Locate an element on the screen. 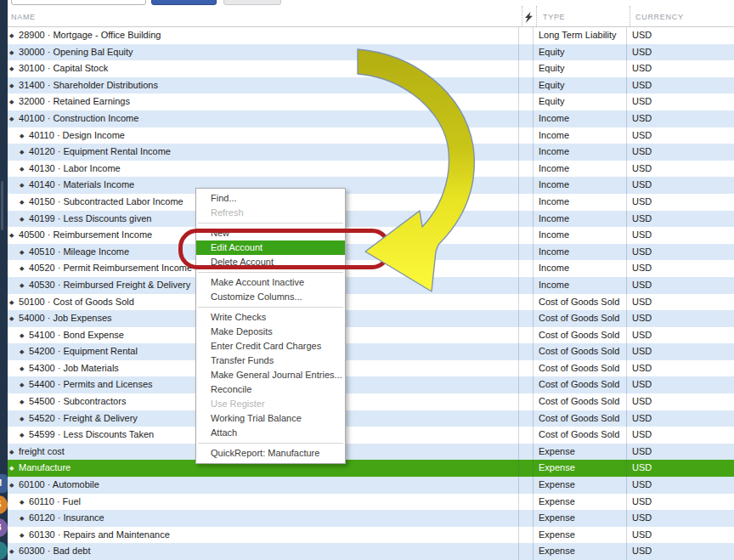  account-row: ◆ 54300 · Job Materials Cost of Goods So… is located at coordinates (370, 369).